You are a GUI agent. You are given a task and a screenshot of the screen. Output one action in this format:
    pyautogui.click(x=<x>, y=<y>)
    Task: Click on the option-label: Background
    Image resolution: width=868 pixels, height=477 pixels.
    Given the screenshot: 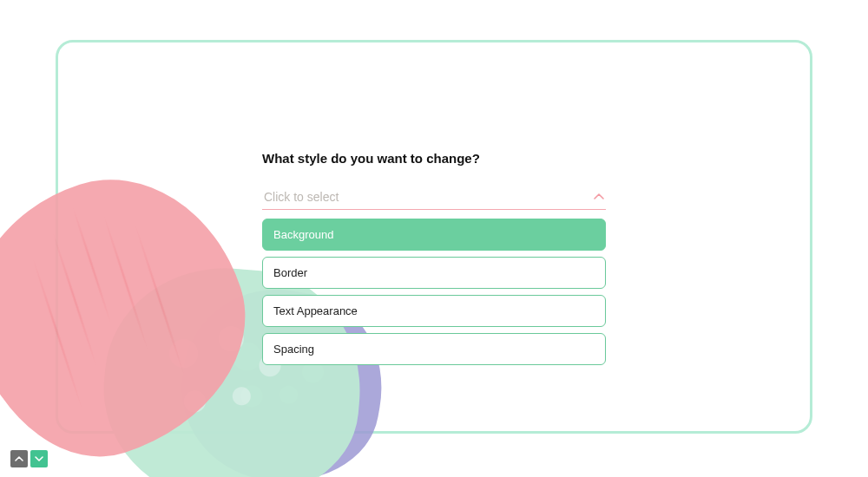 What is the action you would take?
    pyautogui.click(x=304, y=234)
    